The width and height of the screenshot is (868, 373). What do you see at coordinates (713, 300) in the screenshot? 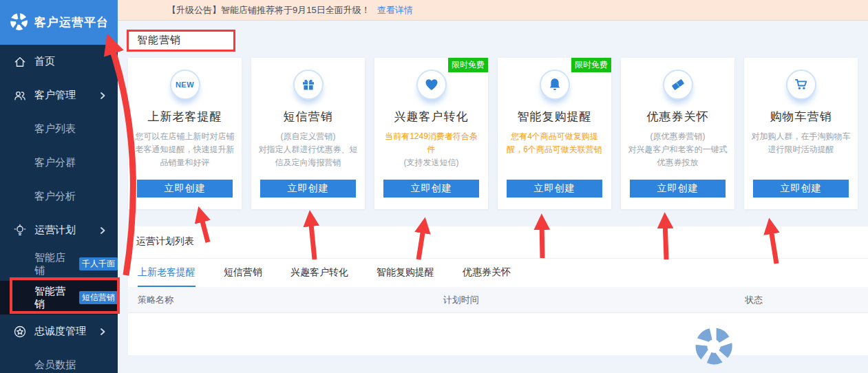
I see `column-header-2: 状态` at bounding box center [713, 300].